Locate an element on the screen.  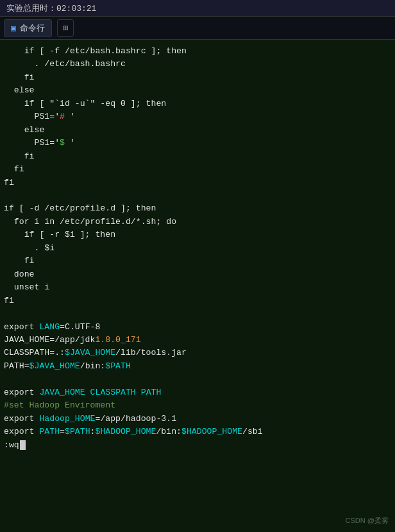
terminal-line: done is located at coordinates (198, 275).